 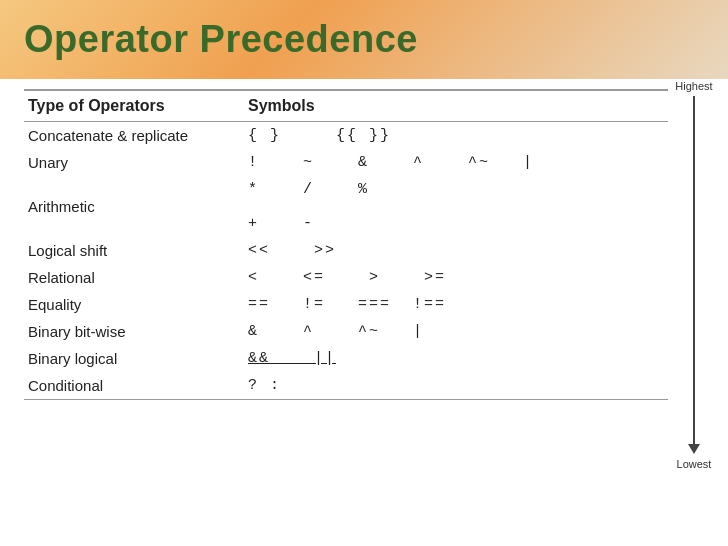 What do you see at coordinates (694, 464) in the screenshot?
I see `arrow-label-lowest: Lowest` at bounding box center [694, 464].